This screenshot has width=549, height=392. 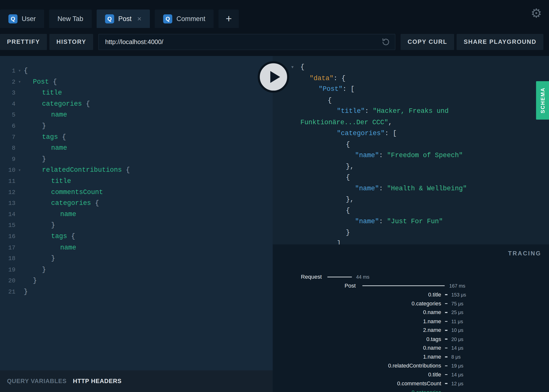 I want to click on fold-arrow-icon: ▼, so click(x=292, y=67).